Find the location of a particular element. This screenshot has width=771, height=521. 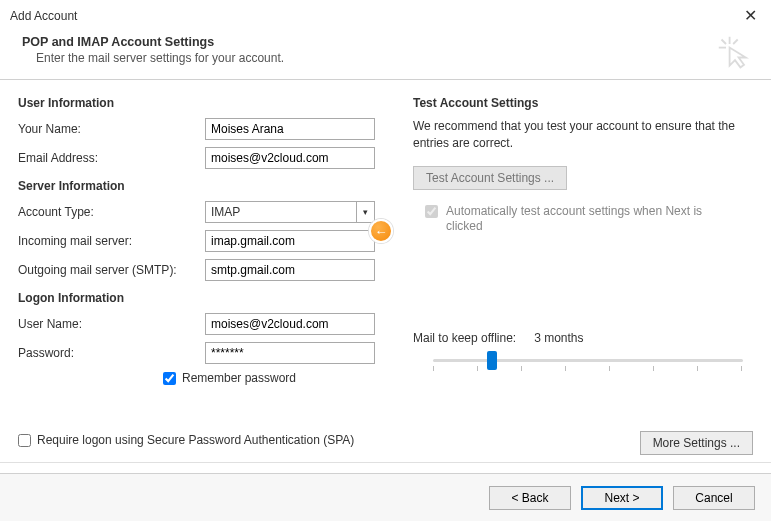

remember-password-checkbox is located at coordinates (170, 378).